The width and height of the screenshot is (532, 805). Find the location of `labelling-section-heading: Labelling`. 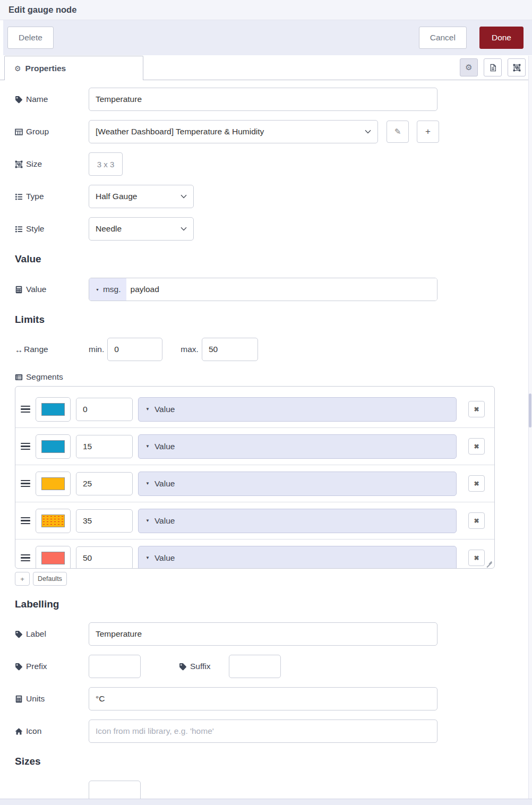

labelling-section-heading: Labelling is located at coordinates (269, 604).